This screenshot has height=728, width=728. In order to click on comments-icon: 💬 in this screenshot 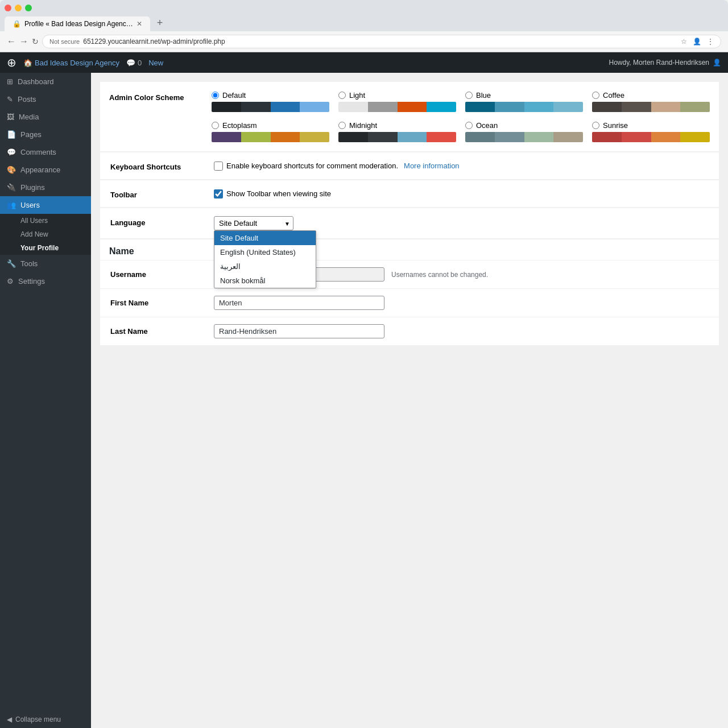, I will do `click(11, 152)`.